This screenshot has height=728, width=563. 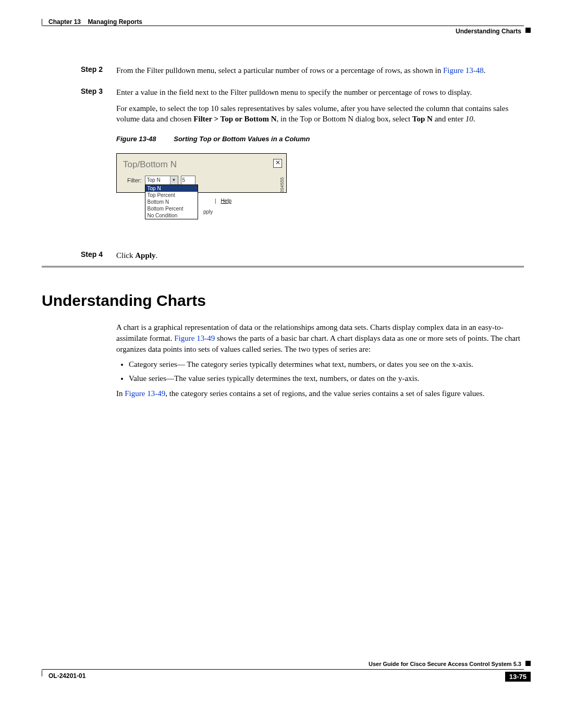 I want to click on step2-text-b: ., so click(x=485, y=70).